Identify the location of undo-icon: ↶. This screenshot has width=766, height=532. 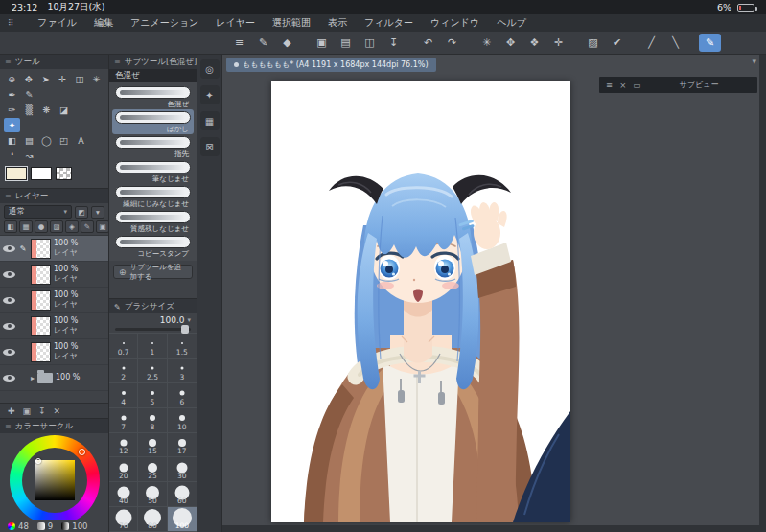
(428, 42).